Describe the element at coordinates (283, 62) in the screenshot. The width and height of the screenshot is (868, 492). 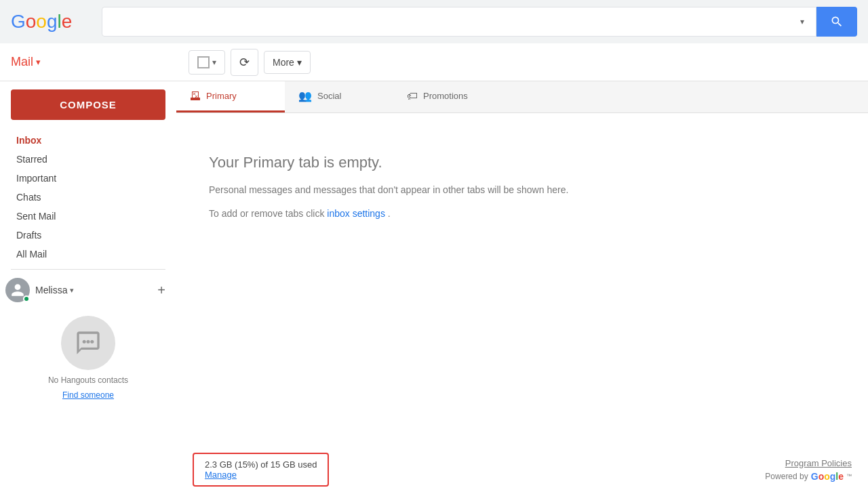
I see `more-label: More` at that location.